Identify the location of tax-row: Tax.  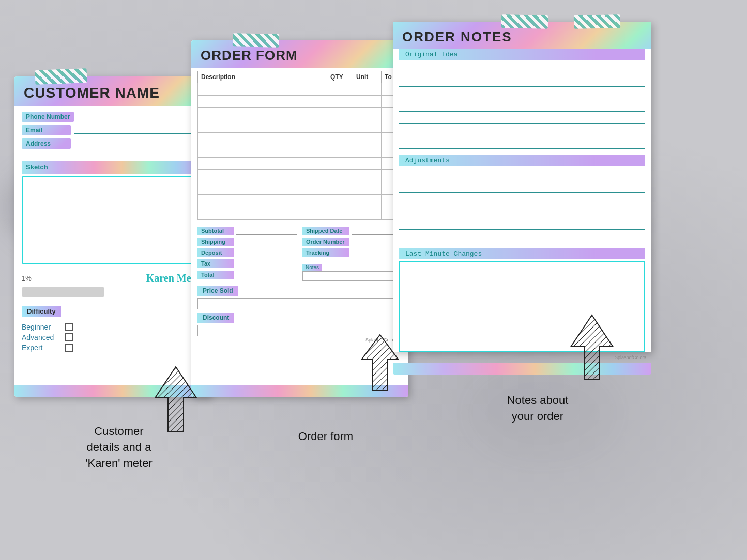
(247, 263).